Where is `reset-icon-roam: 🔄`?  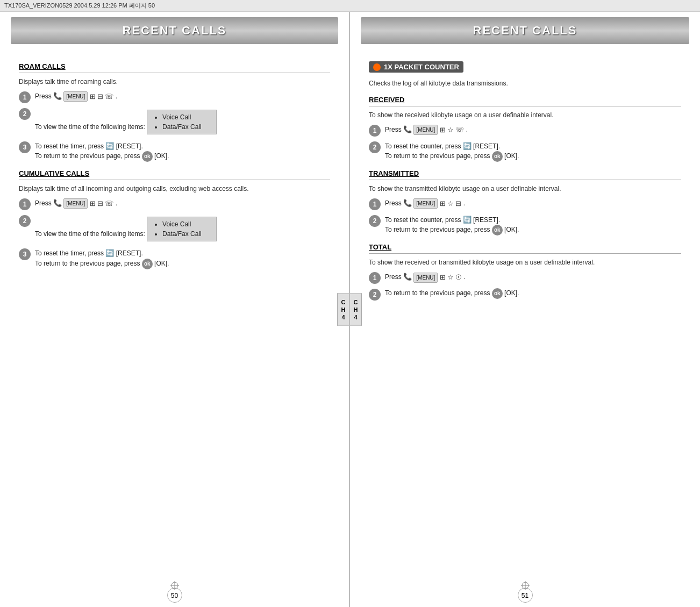
reset-icon-roam: 🔄 is located at coordinates (110, 146).